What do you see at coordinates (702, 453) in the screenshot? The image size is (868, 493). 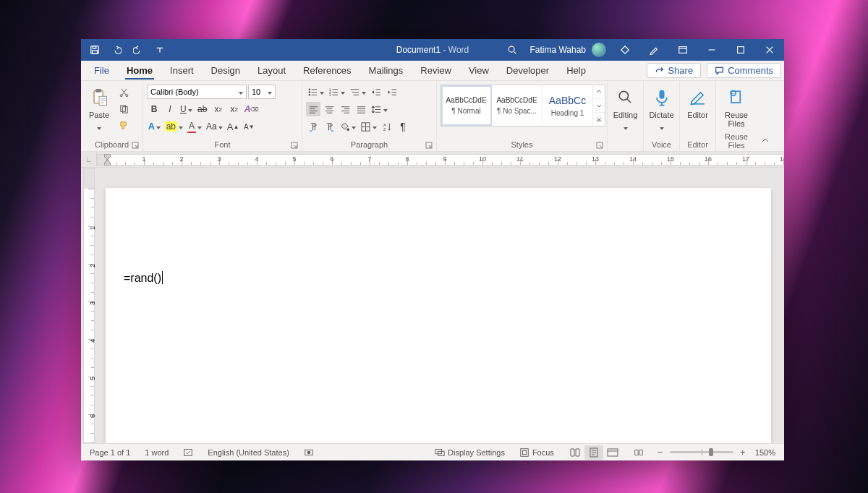 I see `zoom-slider` at bounding box center [702, 453].